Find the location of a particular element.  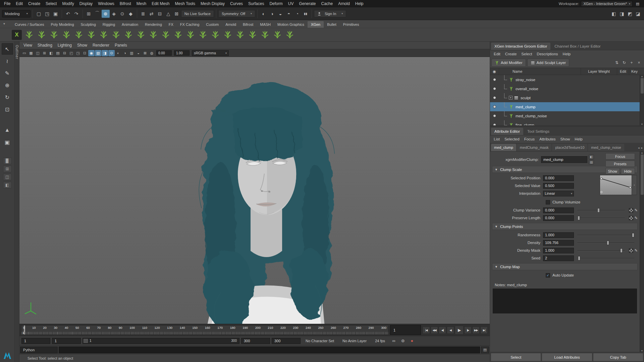

shelf-tab: Motion Graphics is located at coordinates (291, 24).